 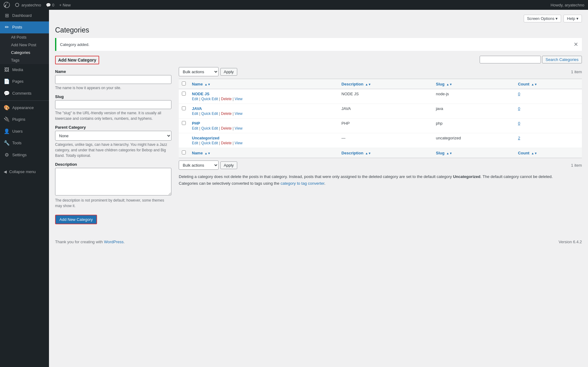 What do you see at coordinates (24, 143) in the screenshot?
I see `sidebar-item-tools: 🔧 Tools` at bounding box center [24, 143].